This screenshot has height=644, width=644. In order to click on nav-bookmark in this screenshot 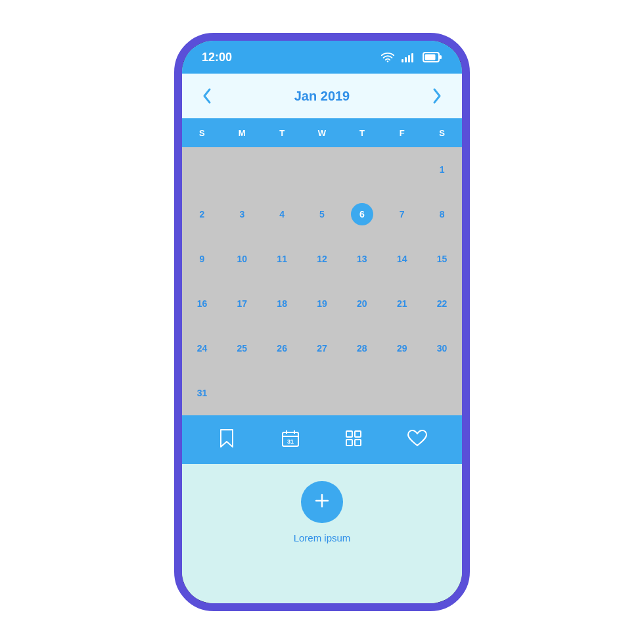, I will do `click(227, 440)`.